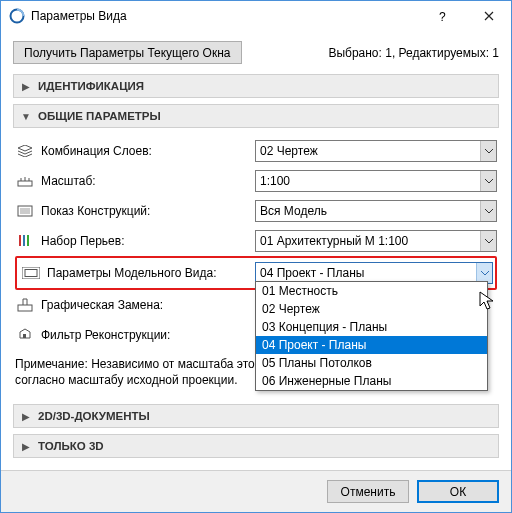 The height and width of the screenshot is (513, 512). I want to click on section-only-3d: ▶ ТОЛЬКО 3D, so click(256, 446).